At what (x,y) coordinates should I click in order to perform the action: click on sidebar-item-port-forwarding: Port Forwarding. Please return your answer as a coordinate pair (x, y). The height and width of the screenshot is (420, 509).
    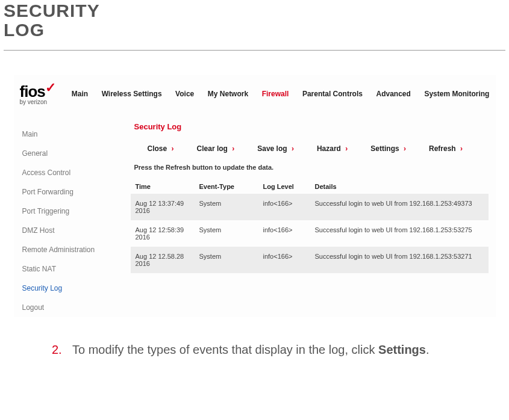
    Looking at the image, I should click on (77, 192).